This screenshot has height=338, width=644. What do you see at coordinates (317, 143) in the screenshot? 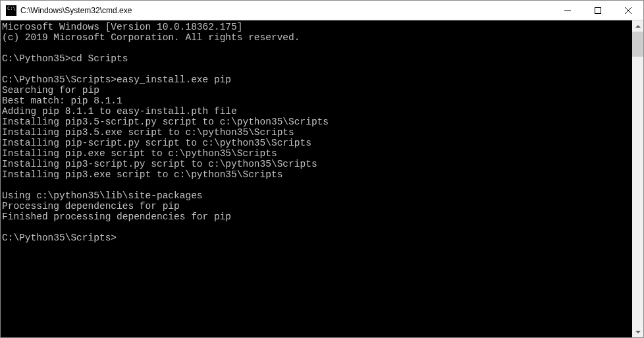
I see `terminal-line: Installing pip-script.py script to c:\py…` at bounding box center [317, 143].